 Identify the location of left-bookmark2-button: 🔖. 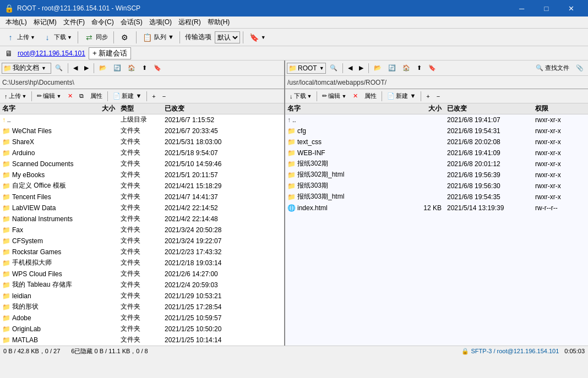
(157, 68).